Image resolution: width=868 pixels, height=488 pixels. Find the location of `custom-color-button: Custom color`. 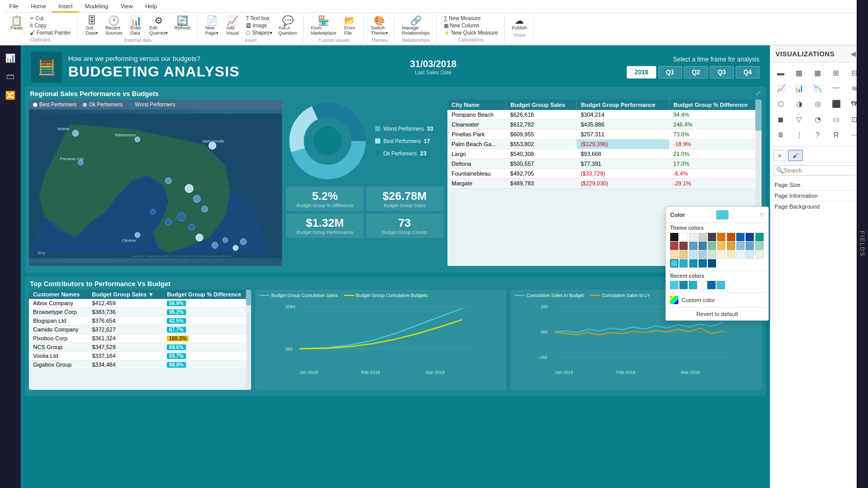

custom-color-button: Custom color is located at coordinates (717, 300).